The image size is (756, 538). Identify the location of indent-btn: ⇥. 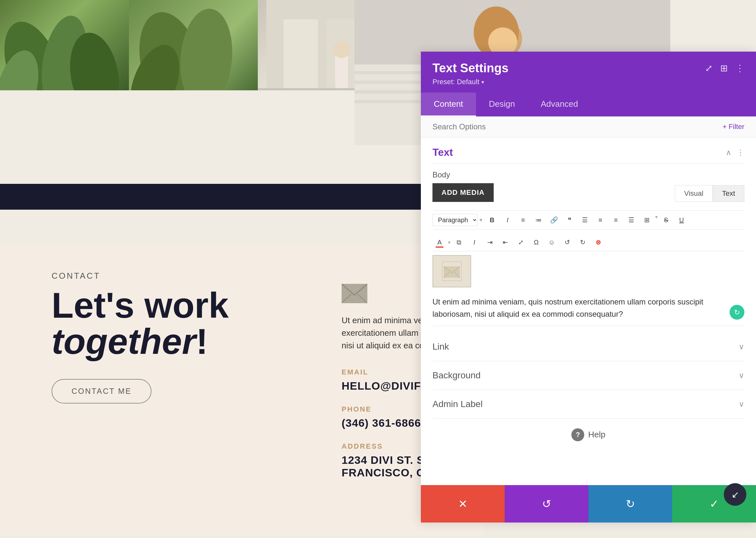
(490, 242).